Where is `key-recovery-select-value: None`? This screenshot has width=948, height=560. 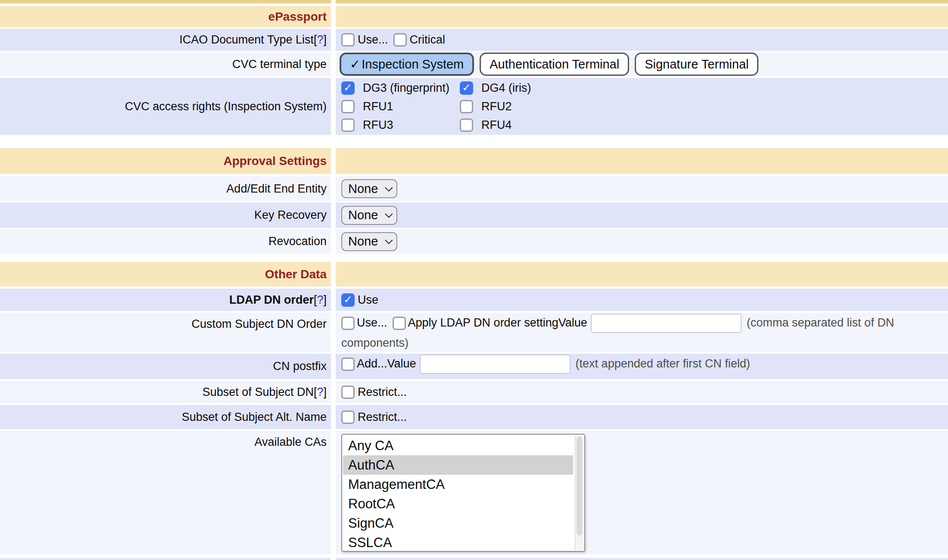 key-recovery-select-value: None is located at coordinates (363, 215).